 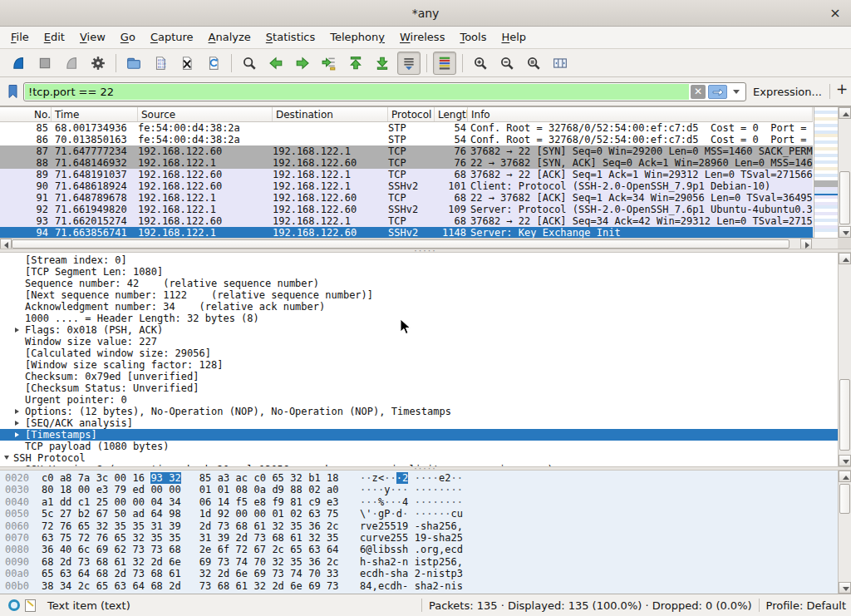 What do you see at coordinates (406, 186) in the screenshot?
I see `packet-row-90: 9071.648618924192.168.122.60192.168.122.…` at bounding box center [406, 186].